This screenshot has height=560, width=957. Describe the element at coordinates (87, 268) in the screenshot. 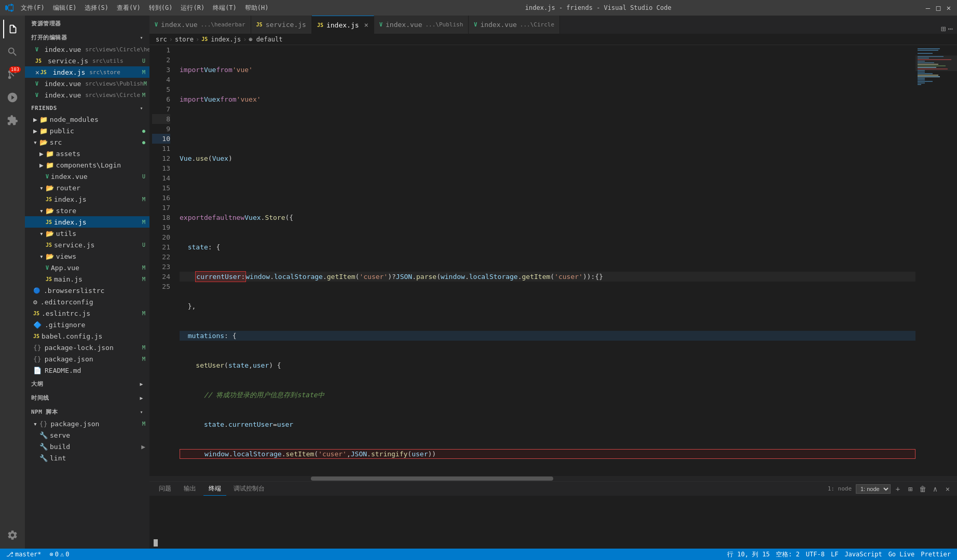

I see `tree-app-vue: V App.vue M` at that location.